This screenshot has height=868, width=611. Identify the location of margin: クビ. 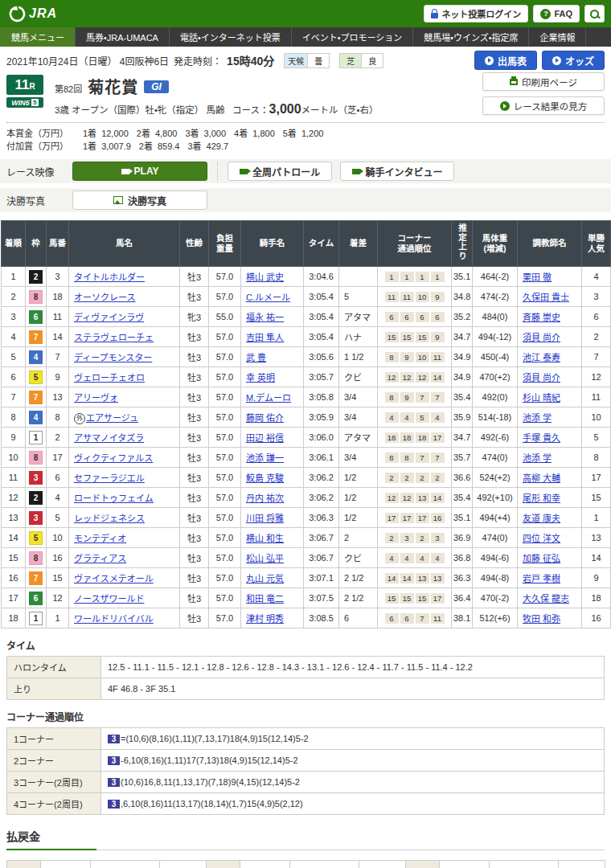
(359, 558).